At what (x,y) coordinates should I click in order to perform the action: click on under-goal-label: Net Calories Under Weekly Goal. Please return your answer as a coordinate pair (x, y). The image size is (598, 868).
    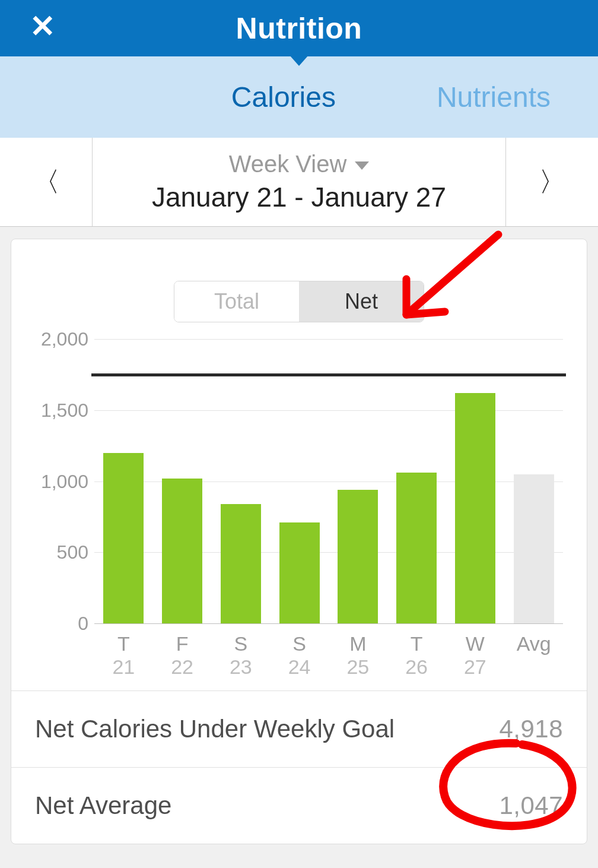
    Looking at the image, I should click on (215, 729).